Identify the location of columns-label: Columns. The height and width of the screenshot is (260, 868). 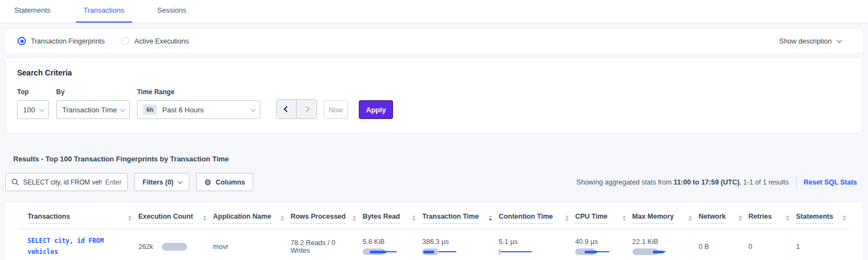
(230, 182).